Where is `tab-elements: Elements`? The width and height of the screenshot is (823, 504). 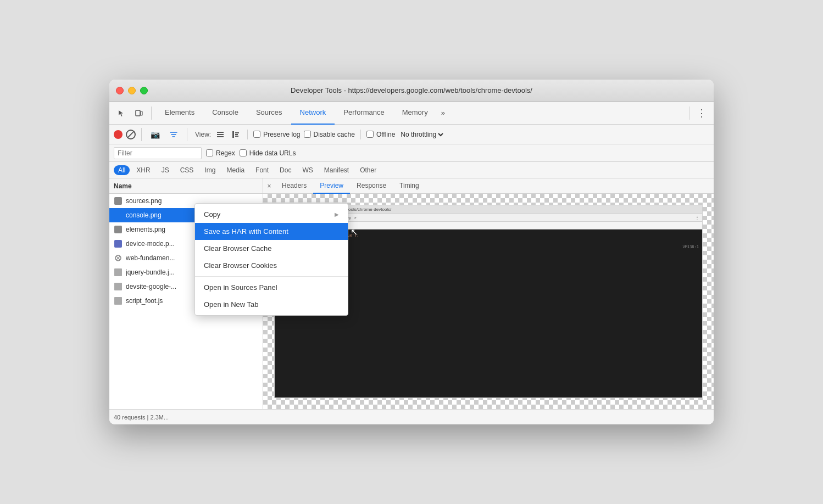
tab-elements: Elements is located at coordinates (180, 113).